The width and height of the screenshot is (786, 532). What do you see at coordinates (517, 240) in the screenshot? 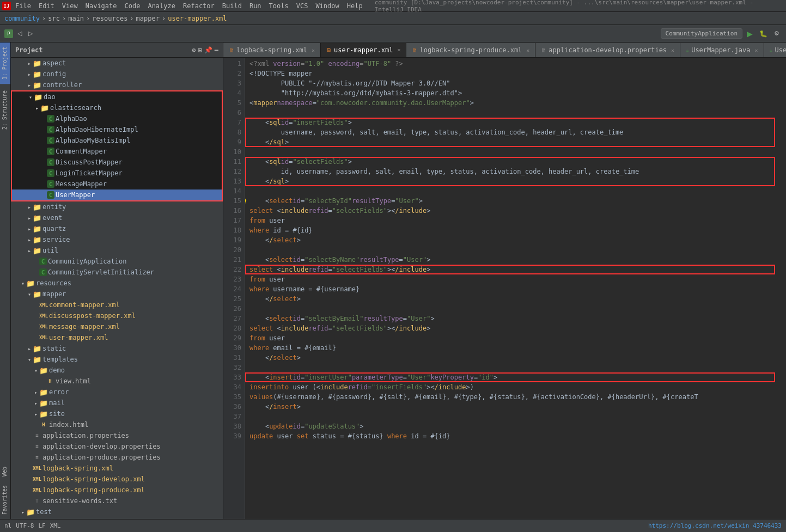
I see `code-line-19: </select>` at bounding box center [517, 240].